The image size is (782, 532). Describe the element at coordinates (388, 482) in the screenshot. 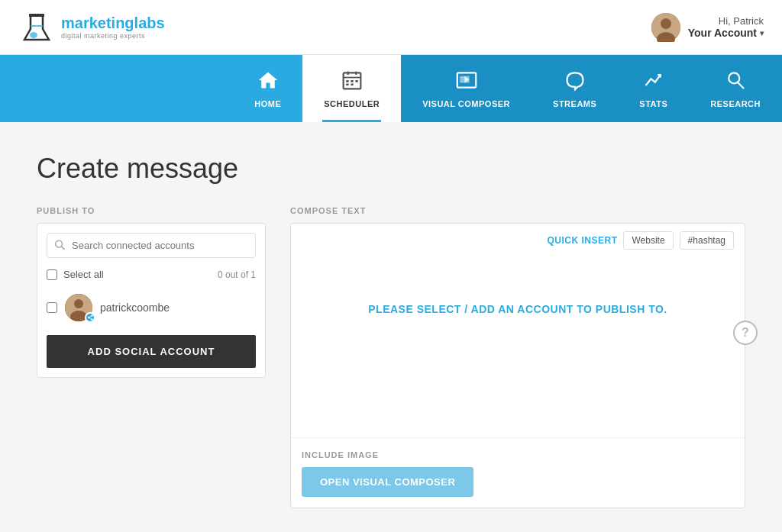

I see `open-visual-composer-button: OPEN VISUAL COMPOSER` at that location.